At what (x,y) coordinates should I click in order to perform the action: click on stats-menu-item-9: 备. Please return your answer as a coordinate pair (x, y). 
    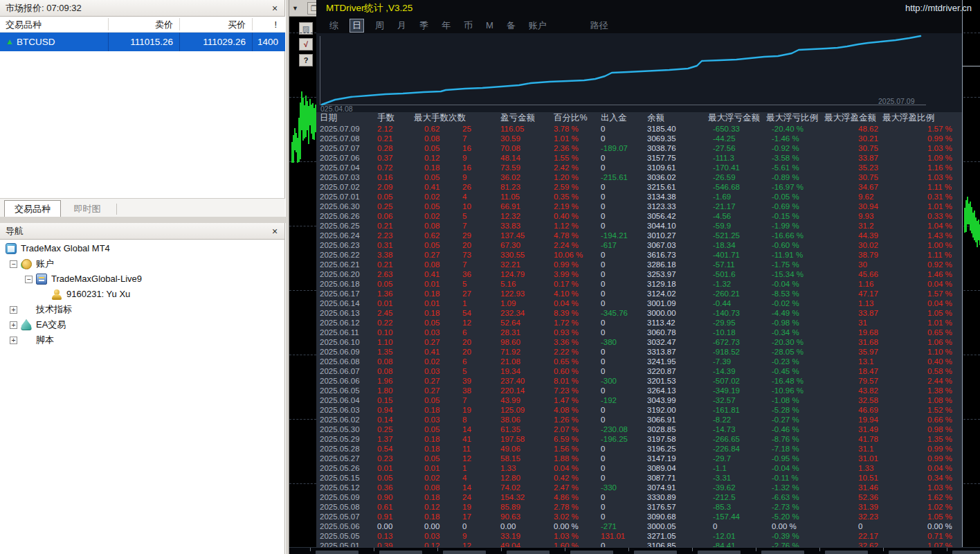
    Looking at the image, I should click on (511, 26).